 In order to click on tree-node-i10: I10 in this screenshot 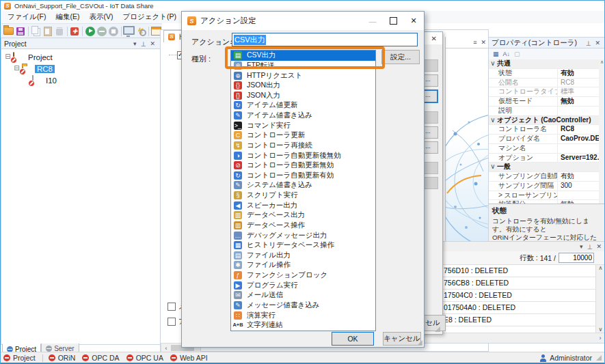, I will do `click(81, 81)`.